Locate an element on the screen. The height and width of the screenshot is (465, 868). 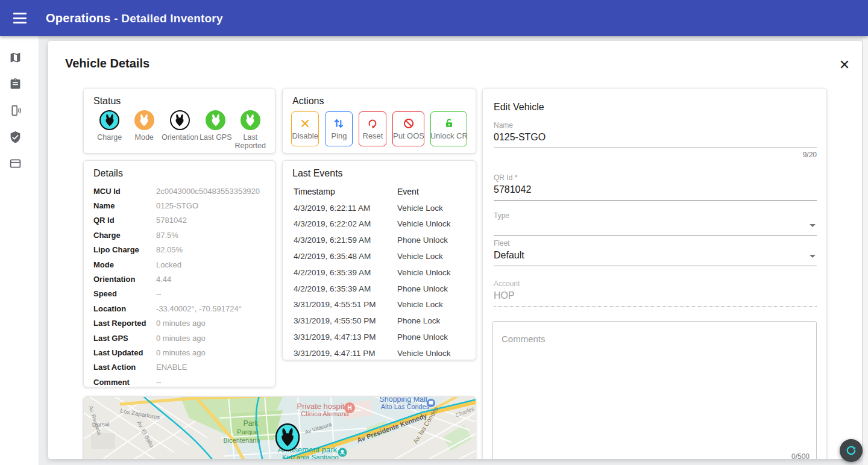
map-label-park-1: Park is located at coordinates (251, 423).